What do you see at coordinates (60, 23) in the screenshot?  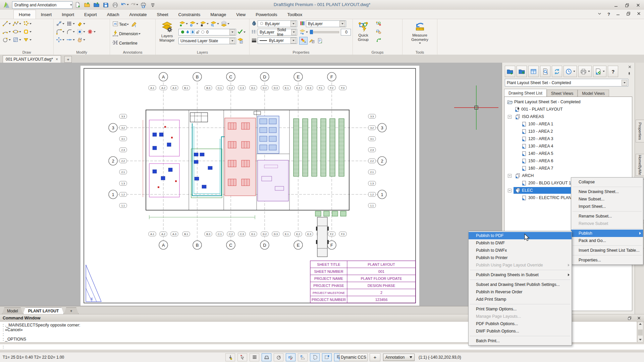 I see `modify-move-button` at bounding box center [60, 23].